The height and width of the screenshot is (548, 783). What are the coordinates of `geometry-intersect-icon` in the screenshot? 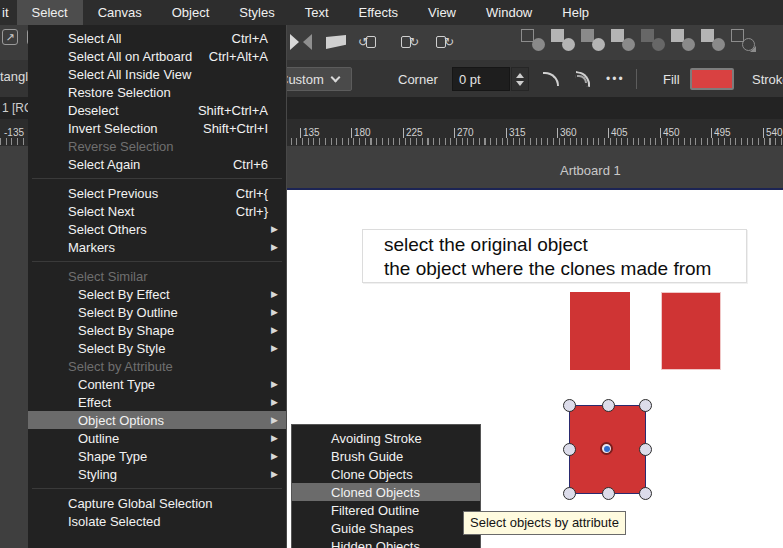 It's located at (593, 40).